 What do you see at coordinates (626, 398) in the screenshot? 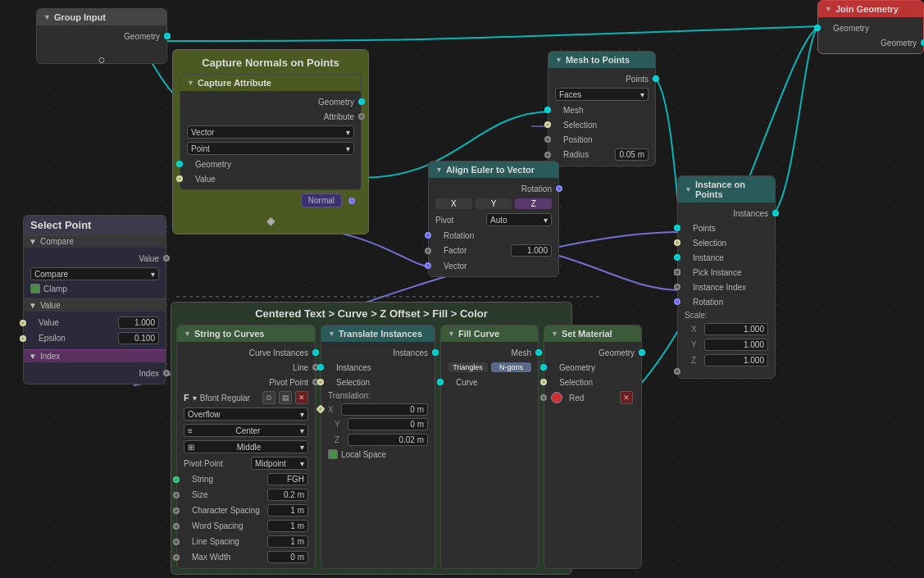
I see `sm-material-remove: ✕` at bounding box center [626, 398].